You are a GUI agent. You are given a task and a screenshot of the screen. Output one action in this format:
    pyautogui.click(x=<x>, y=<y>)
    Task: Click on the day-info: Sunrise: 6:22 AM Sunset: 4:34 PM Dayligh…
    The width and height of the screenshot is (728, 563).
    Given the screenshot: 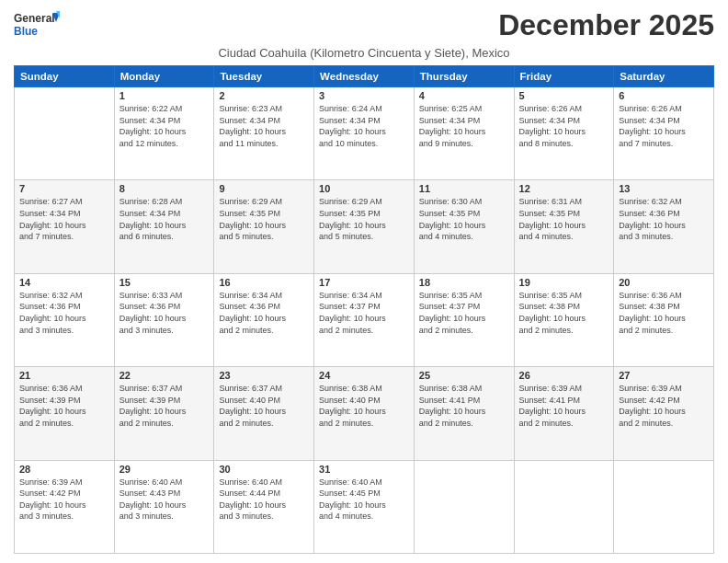 What is the action you would take?
    pyautogui.click(x=165, y=126)
    